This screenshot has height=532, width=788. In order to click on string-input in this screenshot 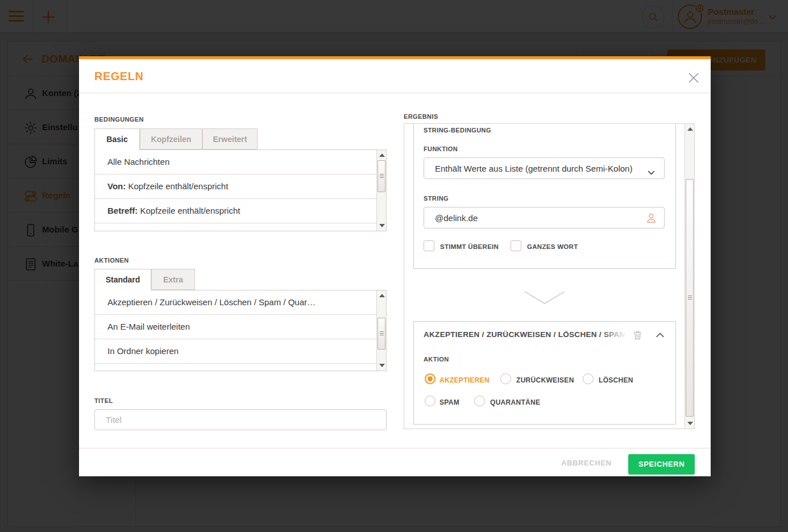, I will do `click(544, 218)`.